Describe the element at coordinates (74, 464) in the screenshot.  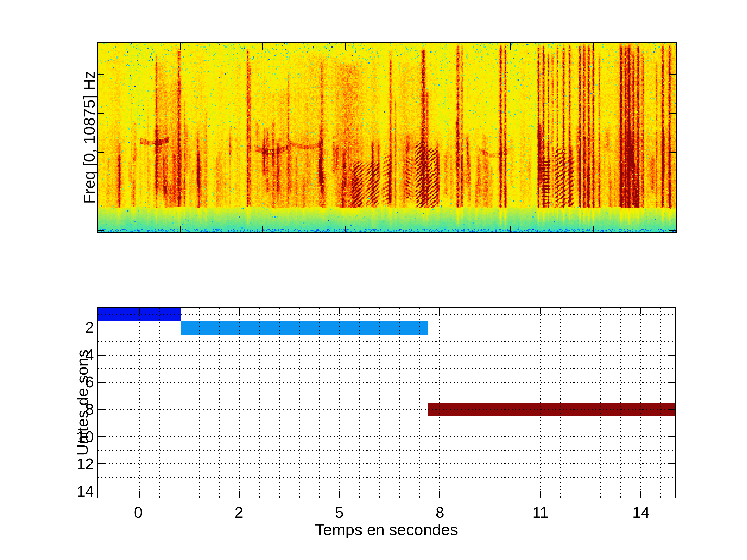
I see `y-tick-label: 12` at that location.